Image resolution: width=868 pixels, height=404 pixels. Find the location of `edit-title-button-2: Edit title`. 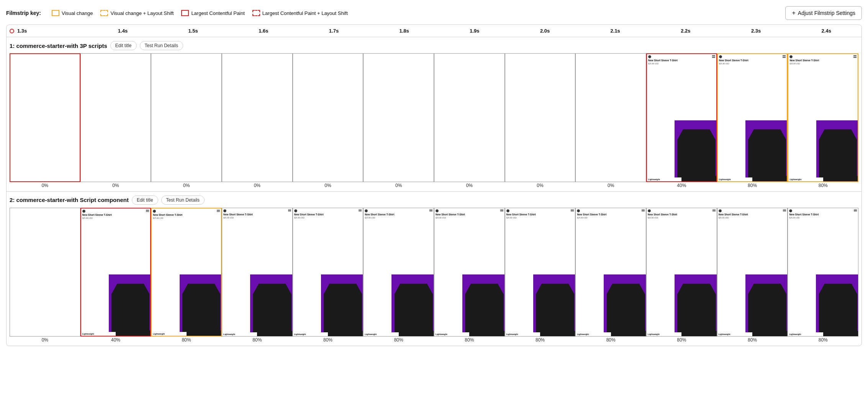

edit-title-button-2: Edit title is located at coordinates (145, 200).